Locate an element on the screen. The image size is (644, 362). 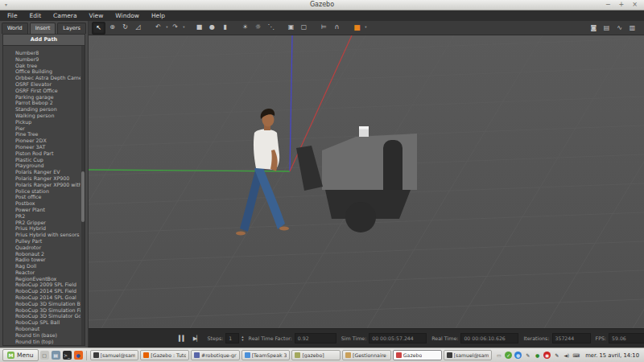
steps-spinner: ▴ ▾ is located at coordinates (242, 338).